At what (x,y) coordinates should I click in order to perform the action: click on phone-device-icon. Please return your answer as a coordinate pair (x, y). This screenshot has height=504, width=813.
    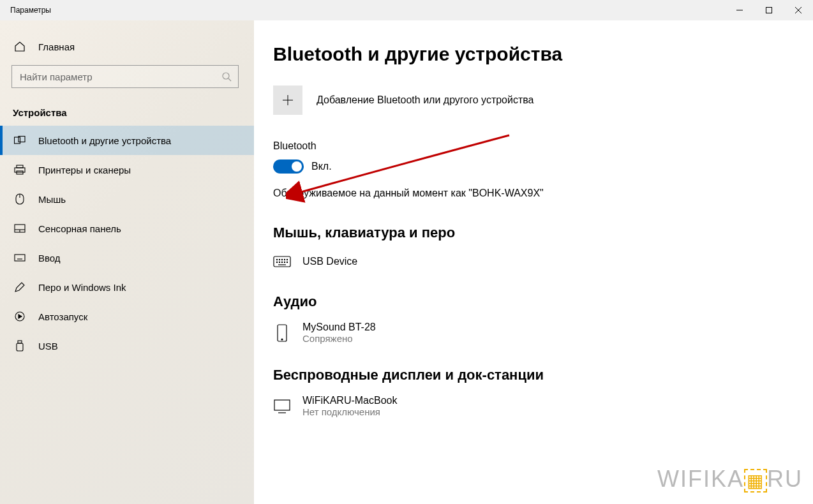
    Looking at the image, I should click on (282, 333).